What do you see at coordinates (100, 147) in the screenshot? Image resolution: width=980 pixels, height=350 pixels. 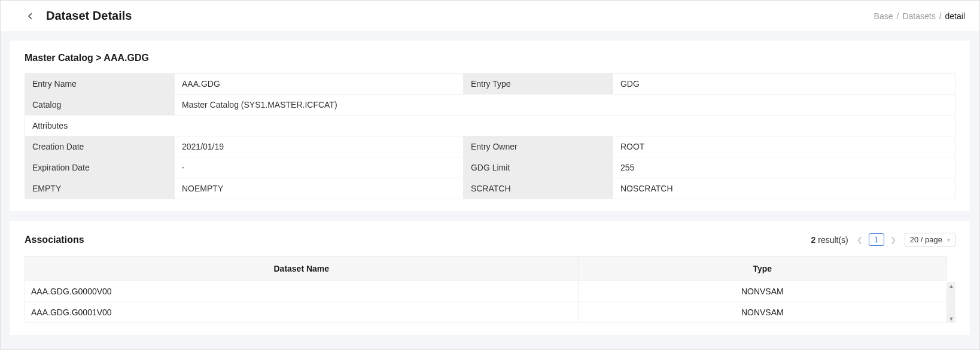 I see `creation-date-label: Creation Date` at bounding box center [100, 147].